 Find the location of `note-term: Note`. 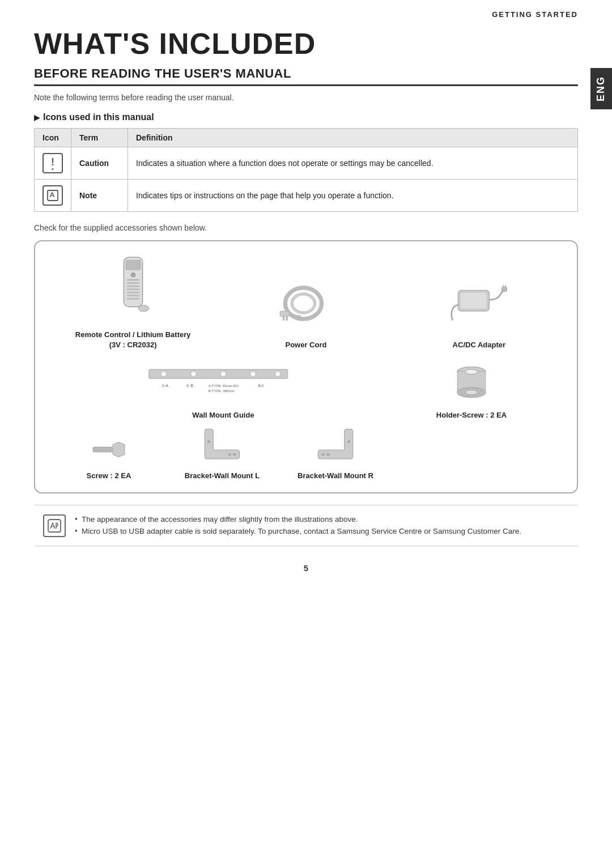

note-term: Note is located at coordinates (100, 196).